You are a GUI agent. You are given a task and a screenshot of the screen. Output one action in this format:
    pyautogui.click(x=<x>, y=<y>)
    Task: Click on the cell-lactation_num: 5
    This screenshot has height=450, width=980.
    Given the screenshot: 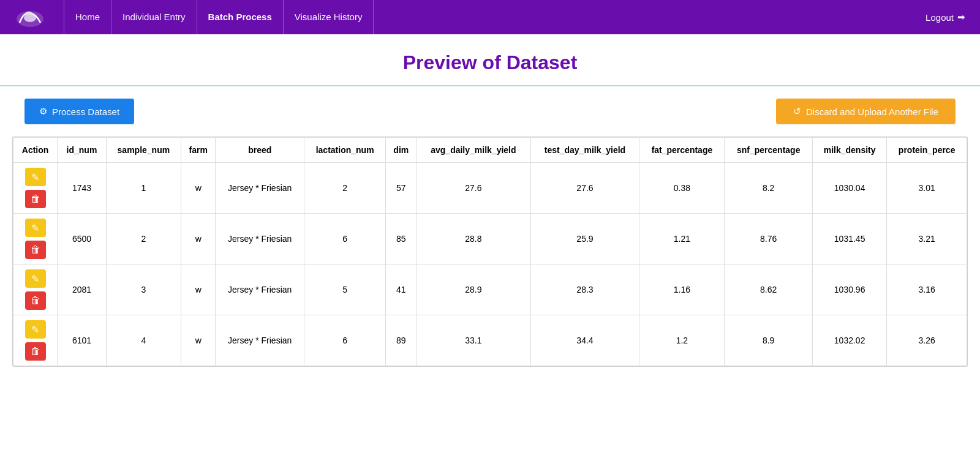 What is the action you would take?
    pyautogui.click(x=344, y=290)
    